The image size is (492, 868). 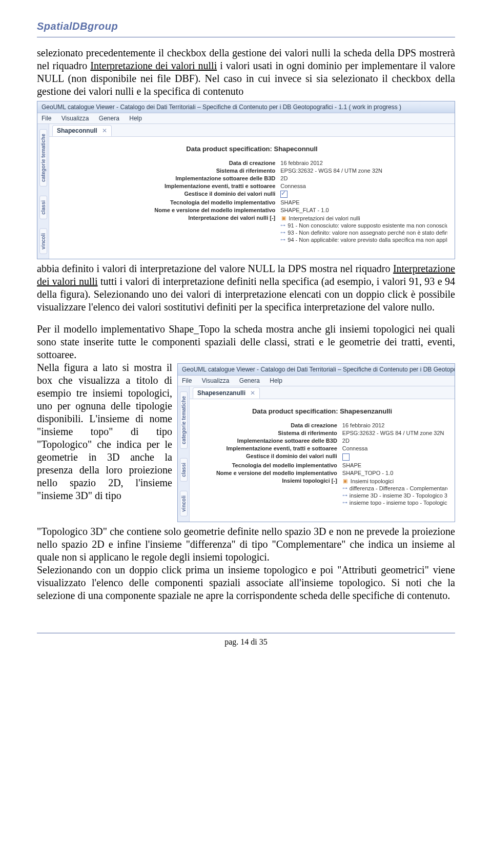 What do you see at coordinates (399, 503) in the screenshot?
I see `tree-item-text: insieme topo - insieme topo - Topologico` at bounding box center [399, 503].